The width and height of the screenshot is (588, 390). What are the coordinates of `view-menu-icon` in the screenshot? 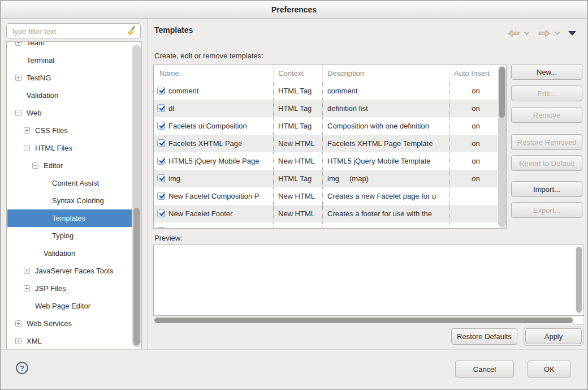 It's located at (572, 33).